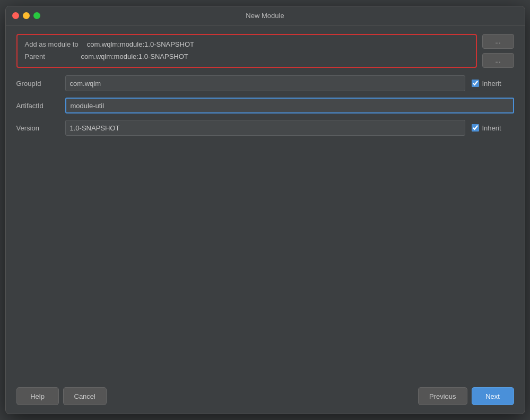 This screenshot has height=420, width=530. What do you see at coordinates (265, 397) in the screenshot?
I see `dialog-footer: Help Cancel Previous Next` at bounding box center [265, 397].